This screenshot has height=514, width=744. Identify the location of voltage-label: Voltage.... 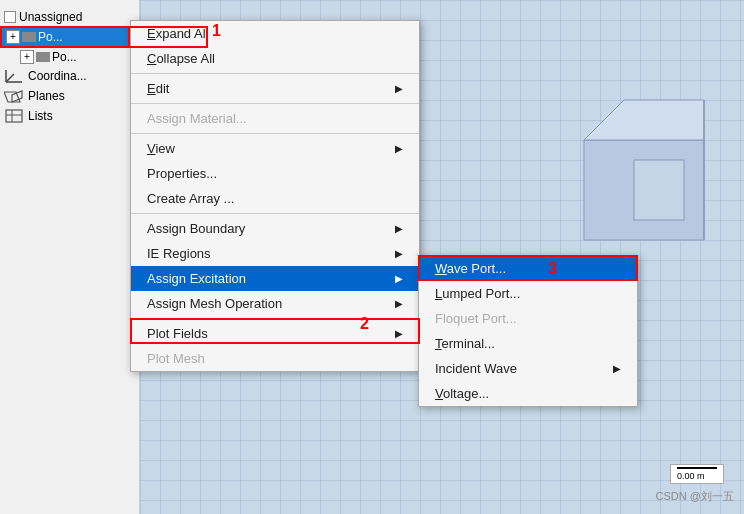
(462, 394).